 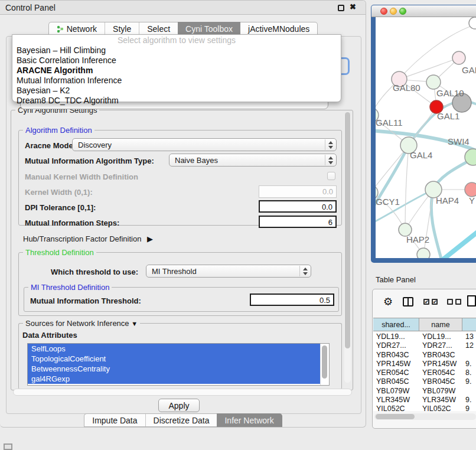 I want to click on document-icon, so click(x=471, y=301).